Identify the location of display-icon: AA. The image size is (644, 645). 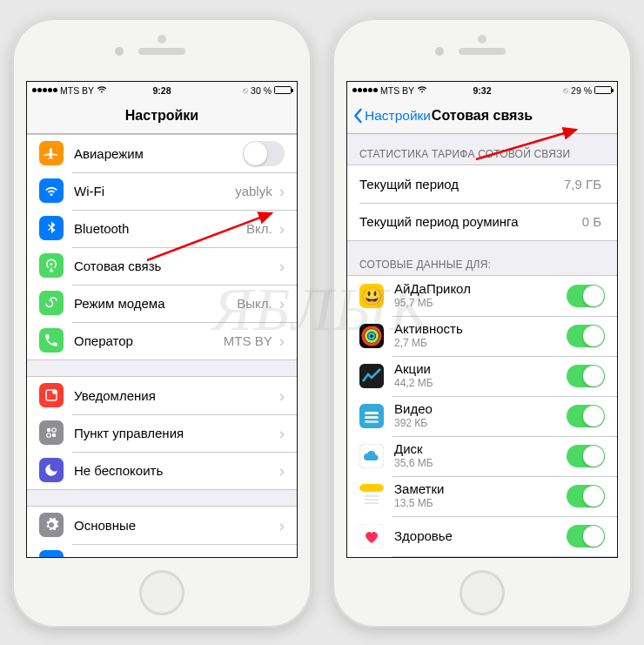
(51, 554).